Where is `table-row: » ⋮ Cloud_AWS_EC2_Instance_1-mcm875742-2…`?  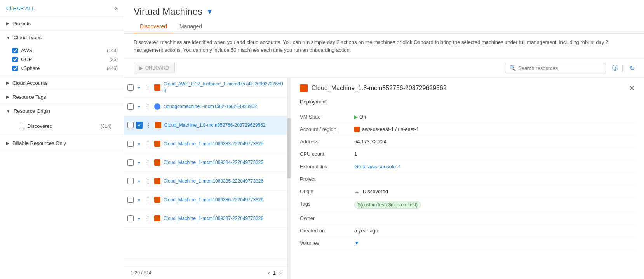 table-row: » ⋮ Cloud_AWS_EC2_Instance_1-mcm875742-2… is located at coordinates (206, 88).